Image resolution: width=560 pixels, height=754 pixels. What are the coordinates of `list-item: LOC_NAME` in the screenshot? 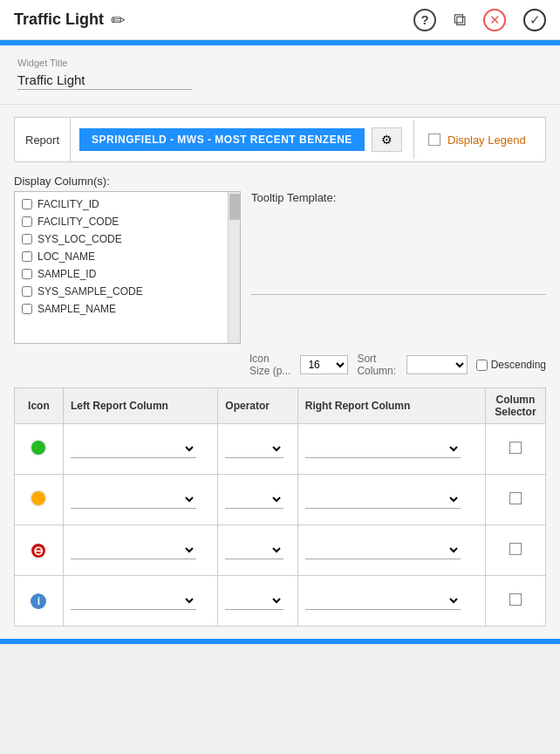 It's located at (127, 257).